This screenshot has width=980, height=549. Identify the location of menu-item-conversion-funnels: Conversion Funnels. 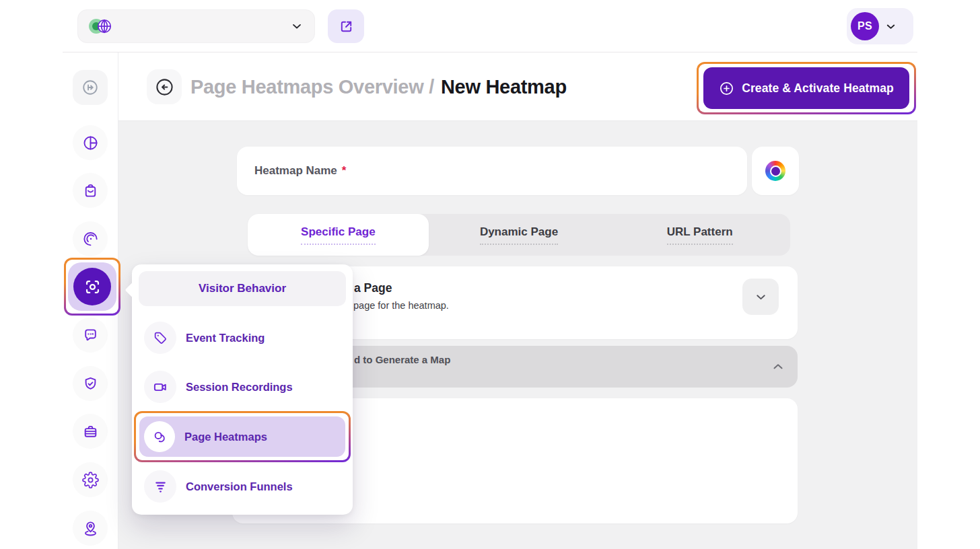
(242, 486).